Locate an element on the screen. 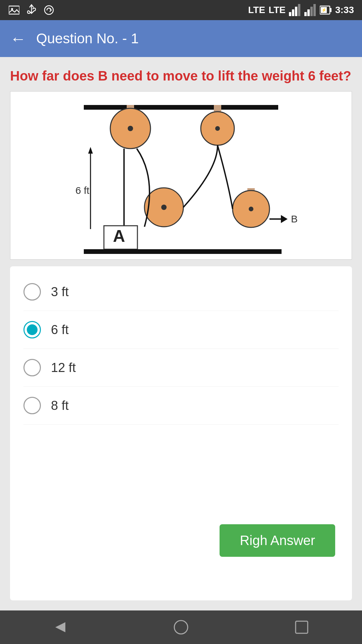 This screenshot has width=362, height=644. right-answer-button: Righ Answer is located at coordinates (278, 541).